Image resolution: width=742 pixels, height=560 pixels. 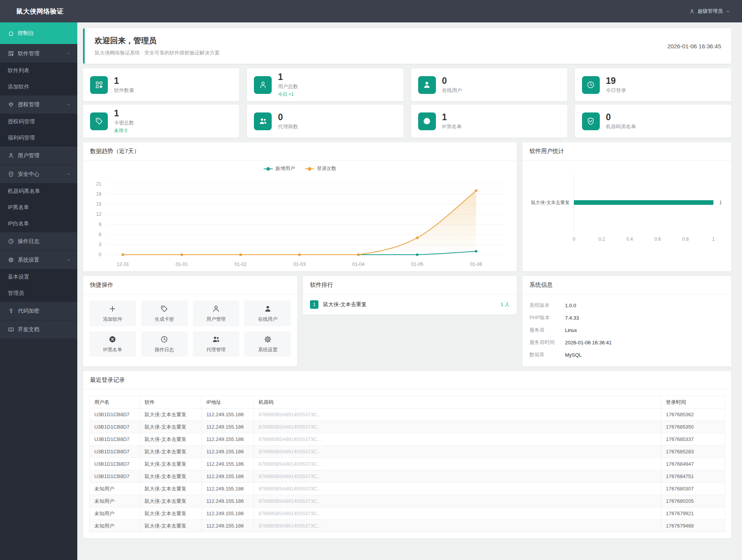 I want to click on sidebar-item-label: 软件管理, so click(x=29, y=54).